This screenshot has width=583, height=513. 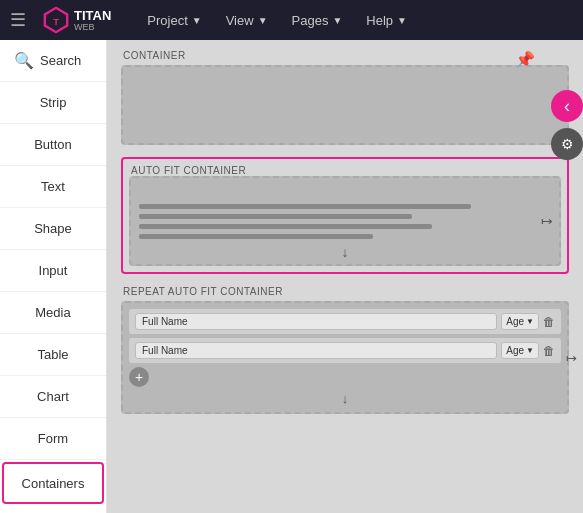 I want to click on logo-sub: WEB, so click(x=92, y=27).